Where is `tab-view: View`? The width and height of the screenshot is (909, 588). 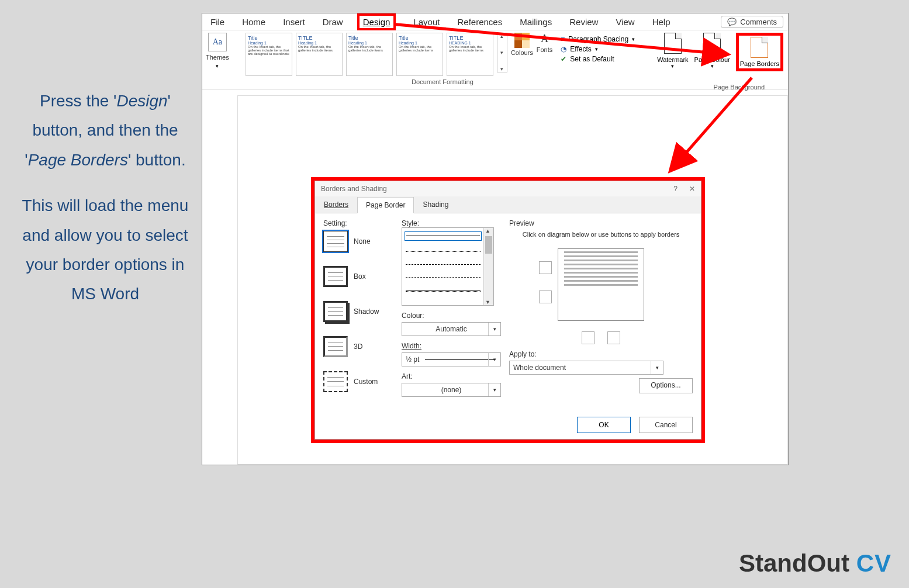 tab-view: View is located at coordinates (625, 22).